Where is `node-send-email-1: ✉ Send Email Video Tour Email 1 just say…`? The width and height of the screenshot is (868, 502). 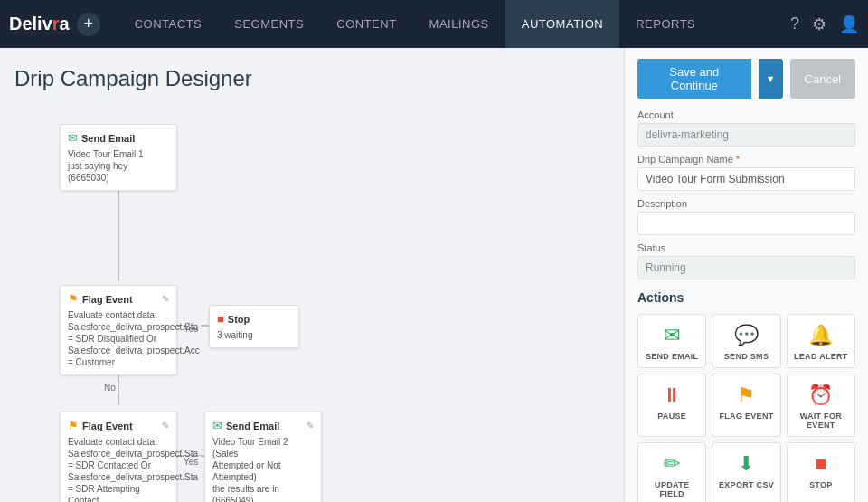 node-send-email-1: ✉ Send Email Video Tour Email 1 just say… is located at coordinates (118, 157).